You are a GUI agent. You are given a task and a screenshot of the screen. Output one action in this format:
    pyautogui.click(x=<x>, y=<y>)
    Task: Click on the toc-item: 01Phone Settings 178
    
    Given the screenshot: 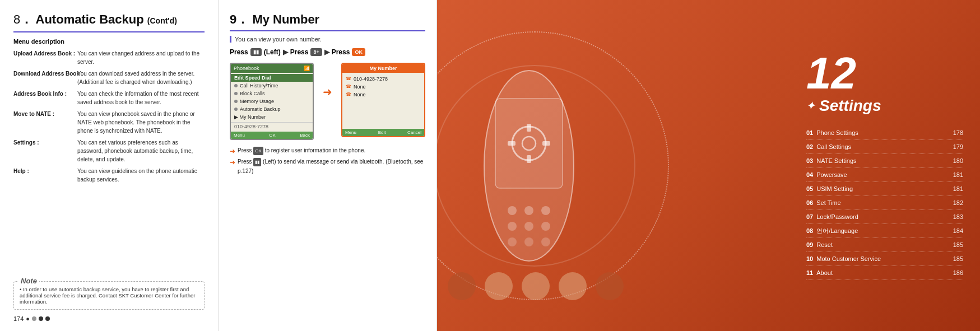 What is the action you would take?
    pyautogui.click(x=885, y=133)
    